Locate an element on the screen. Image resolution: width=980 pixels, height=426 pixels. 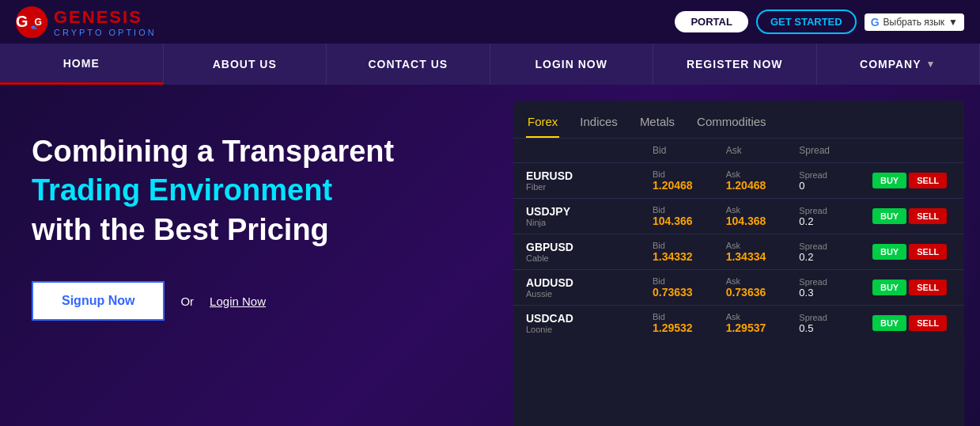
pair-info: USDJPY Ninja is located at coordinates (589, 216).